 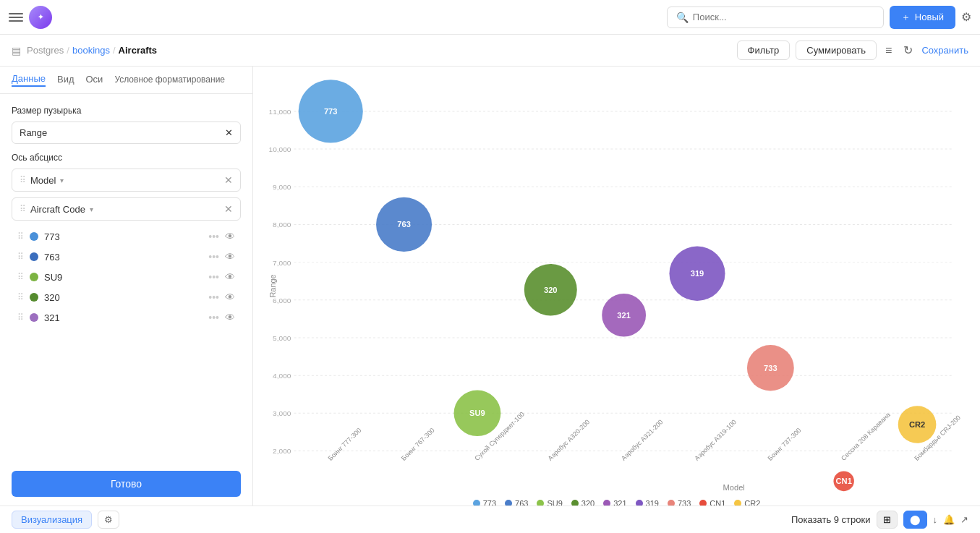 What do you see at coordinates (126, 484) in the screenshot?
I see `ready-button: Готово` at bounding box center [126, 484].